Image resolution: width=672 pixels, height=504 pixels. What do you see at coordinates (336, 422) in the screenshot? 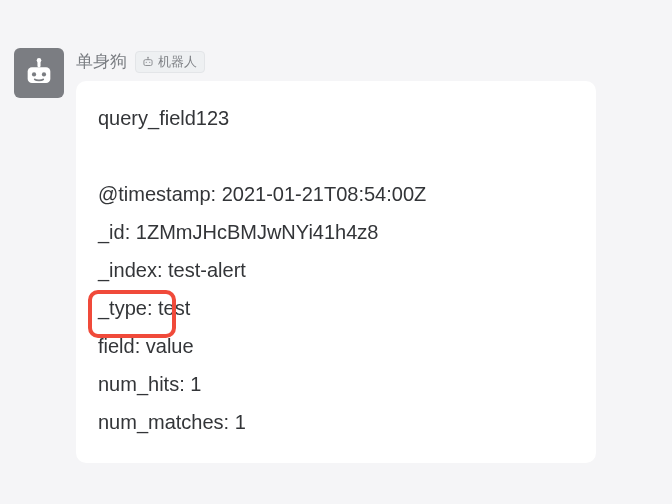
I see `message-line: num_matches: 1` at bounding box center [336, 422].